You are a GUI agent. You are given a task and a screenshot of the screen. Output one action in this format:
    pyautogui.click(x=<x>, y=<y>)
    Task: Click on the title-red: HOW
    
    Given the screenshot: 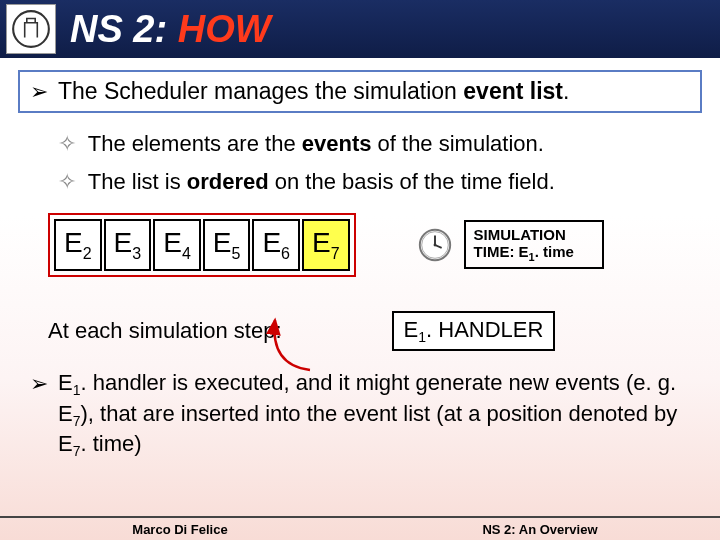 What is the action you would take?
    pyautogui.click(x=224, y=29)
    